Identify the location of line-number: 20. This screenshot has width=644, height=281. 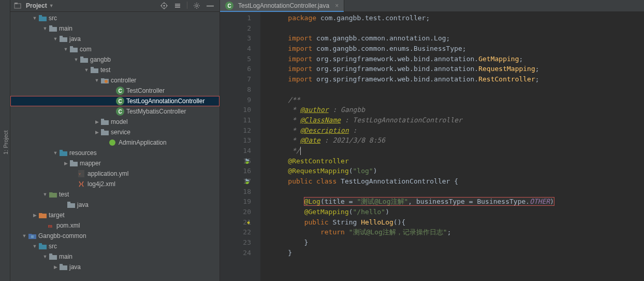
(236, 212).